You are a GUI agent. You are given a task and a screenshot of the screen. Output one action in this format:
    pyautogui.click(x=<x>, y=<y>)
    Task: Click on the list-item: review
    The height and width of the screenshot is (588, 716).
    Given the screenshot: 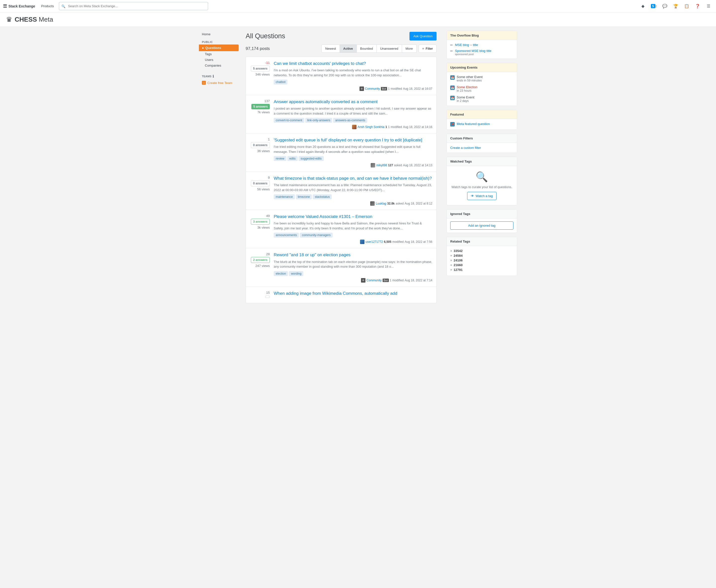 What is the action you would take?
    pyautogui.click(x=280, y=159)
    